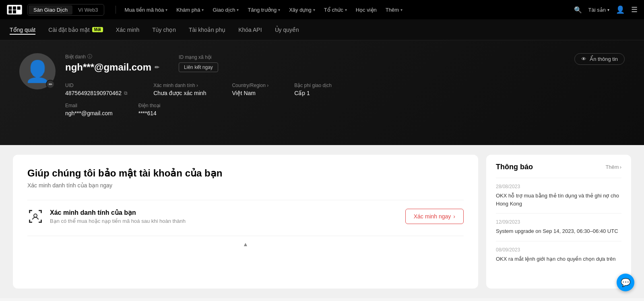  I want to click on nav-trade: Giao dịch ▾, so click(225, 10).